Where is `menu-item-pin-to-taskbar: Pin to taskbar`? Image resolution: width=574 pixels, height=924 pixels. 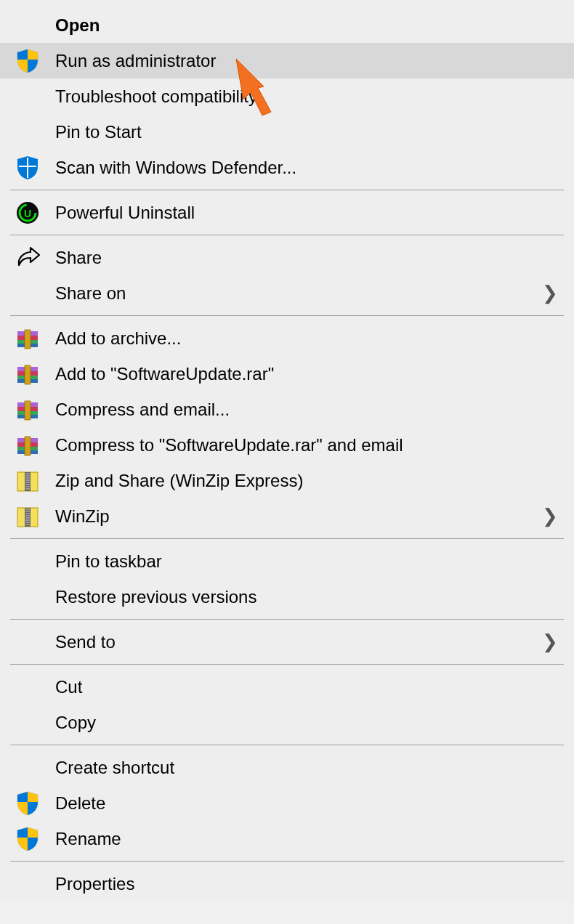
menu-item-pin-to-taskbar: Pin to taskbar is located at coordinates (287, 561).